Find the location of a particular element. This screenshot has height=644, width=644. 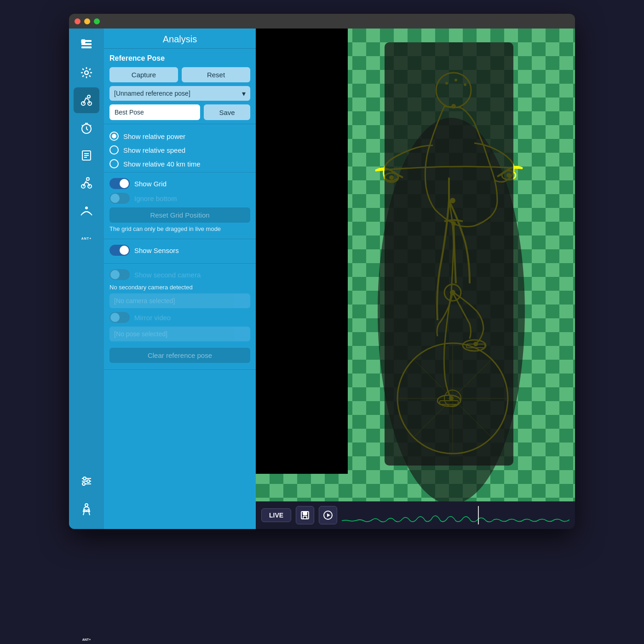

traffic-lights is located at coordinates (87, 21).